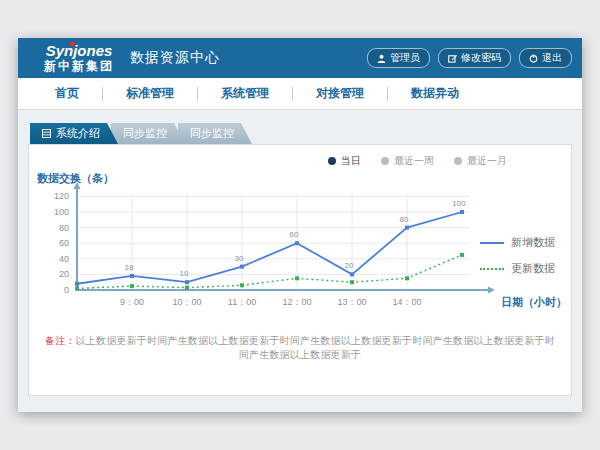  What do you see at coordinates (481, 58) in the screenshot?
I see `change-password-label: 修改密码` at bounding box center [481, 58].